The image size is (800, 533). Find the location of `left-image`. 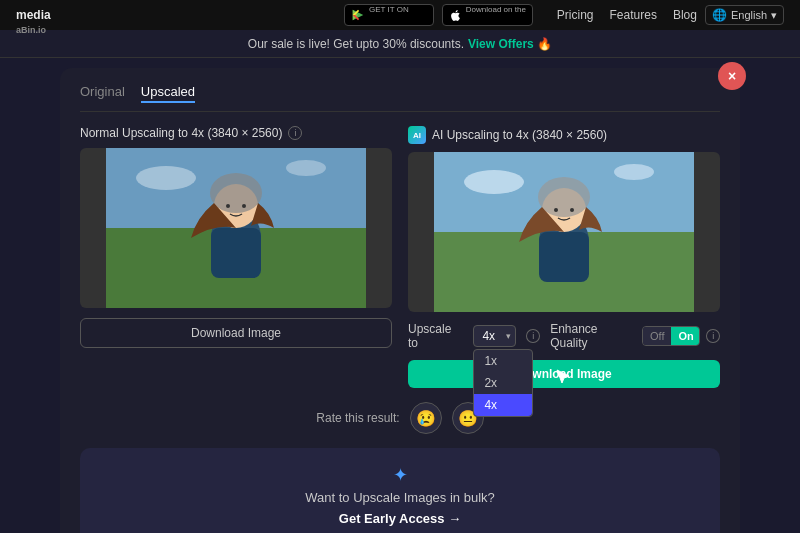

left-image is located at coordinates (236, 228).